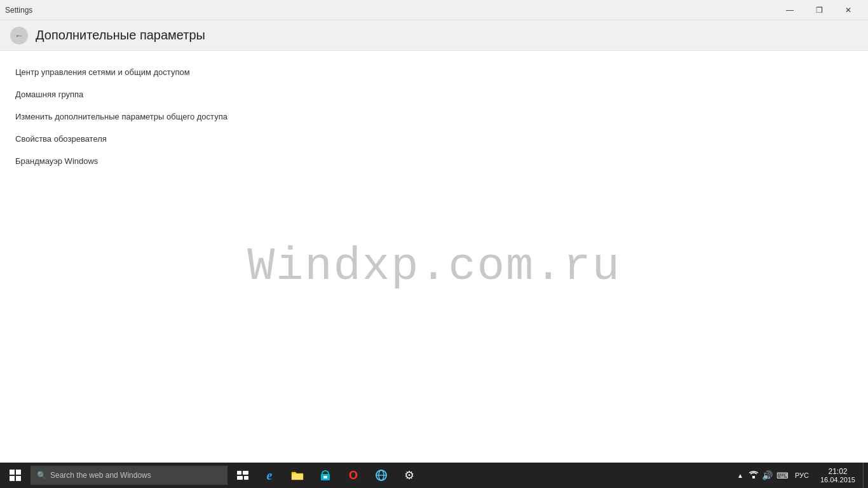  What do you see at coordinates (434, 94) in the screenshot?
I see `settings-link-home-group: Домашняя группа` at bounding box center [434, 94].